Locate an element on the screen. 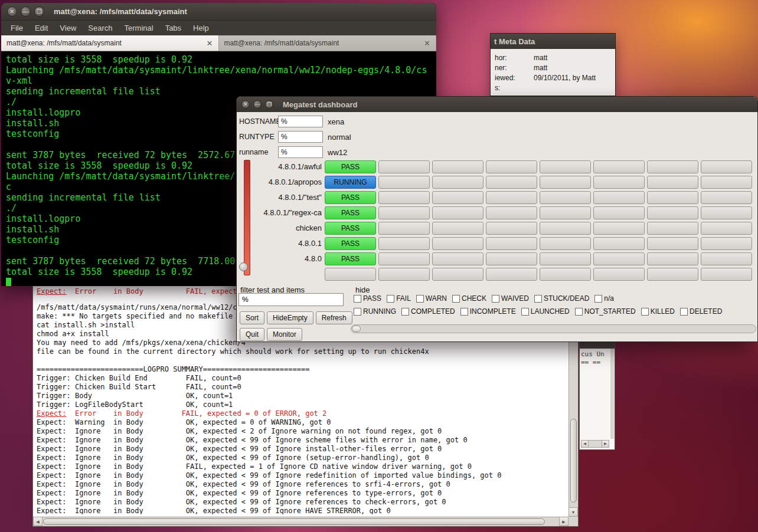  hide-toggle: PASS is located at coordinates (367, 298).